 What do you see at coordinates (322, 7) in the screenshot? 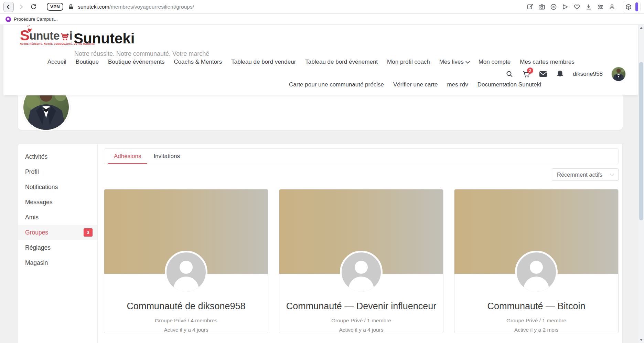
I see `browser-toolbar: VPN sunuteki.com/membres/voyageurresilie…` at bounding box center [322, 7].